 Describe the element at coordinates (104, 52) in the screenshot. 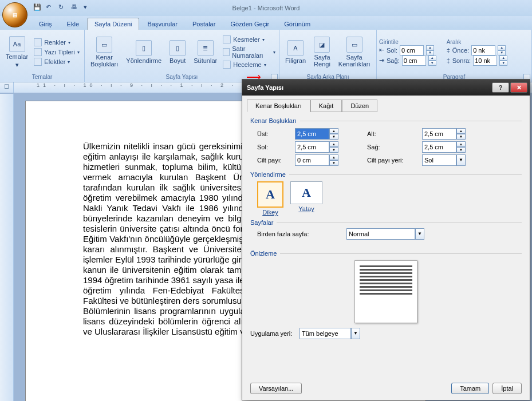

I see `margins-button: ▭Kenar Boşlukları` at that location.